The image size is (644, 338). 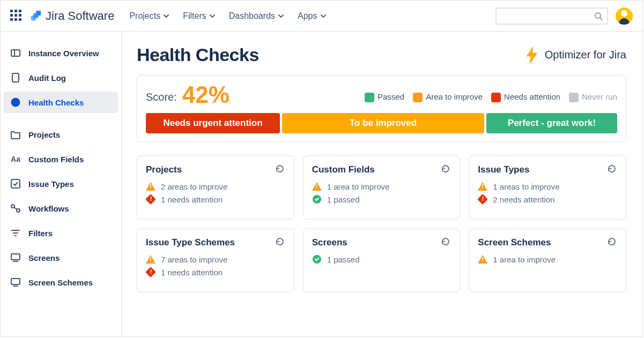 I want to click on nav-label: Apps, so click(x=307, y=16).